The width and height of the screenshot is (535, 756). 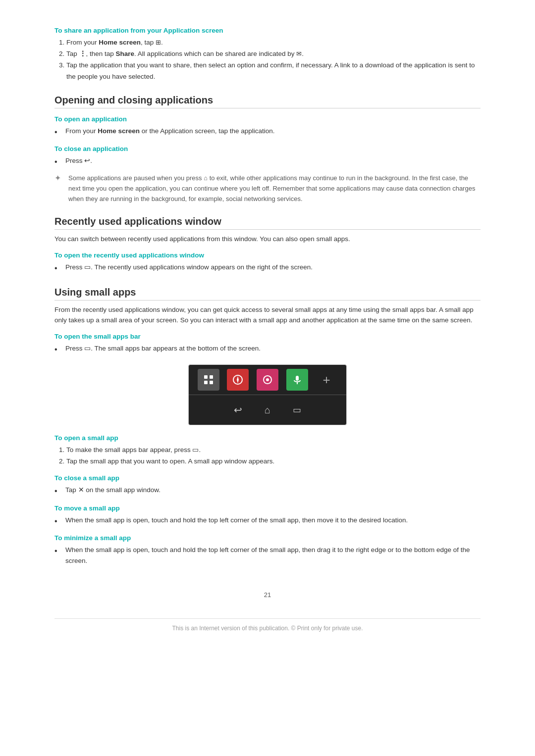 What do you see at coordinates (268, 315) in the screenshot?
I see `small-apps-intro: From the recently used applications wind…` at bounding box center [268, 315].